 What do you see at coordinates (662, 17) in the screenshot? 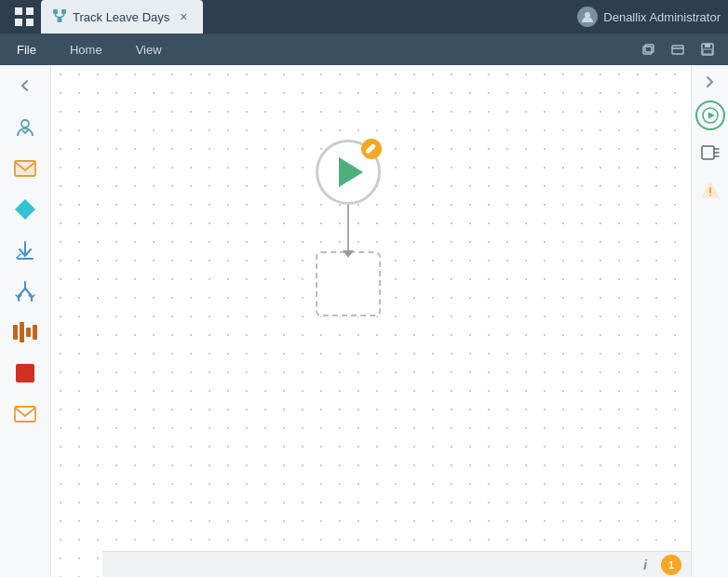
I see `username-label: Denallix Administrator` at bounding box center [662, 17].